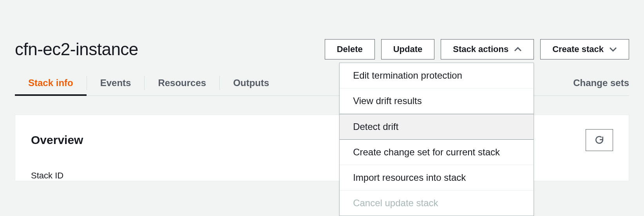 This screenshot has width=644, height=216. What do you see at coordinates (350, 49) in the screenshot?
I see `delete-button-label: Delete` at bounding box center [350, 49].